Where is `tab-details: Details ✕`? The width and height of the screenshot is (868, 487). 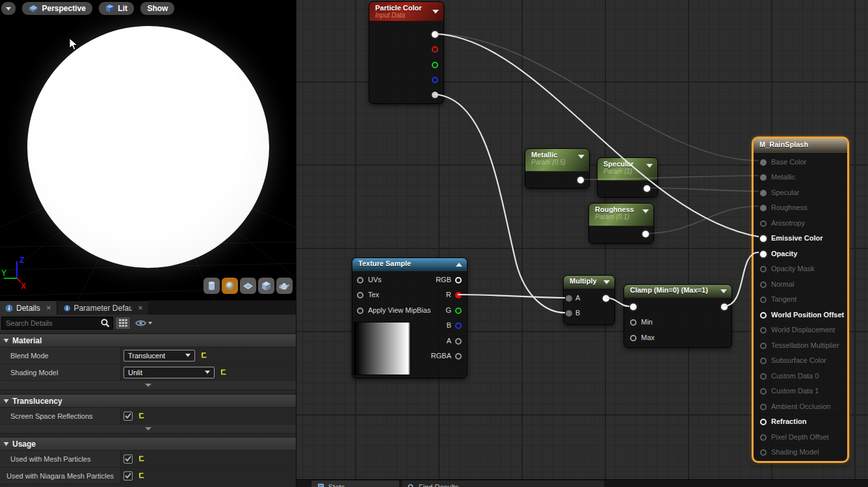
tab-details: Details ✕ is located at coordinates (29, 308).